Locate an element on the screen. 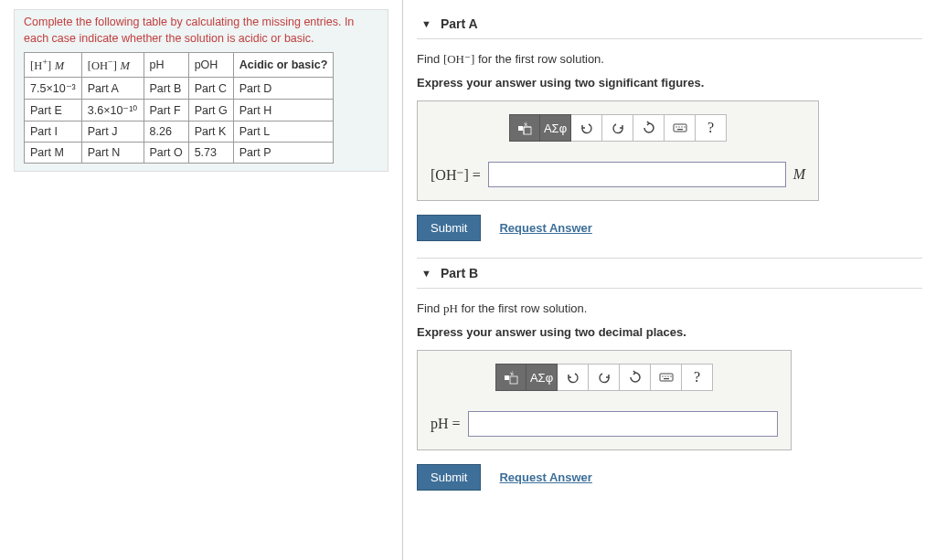 The width and height of the screenshot is (936, 560). instruction-text: Complete the following table by calculat… is located at coordinates (201, 31).